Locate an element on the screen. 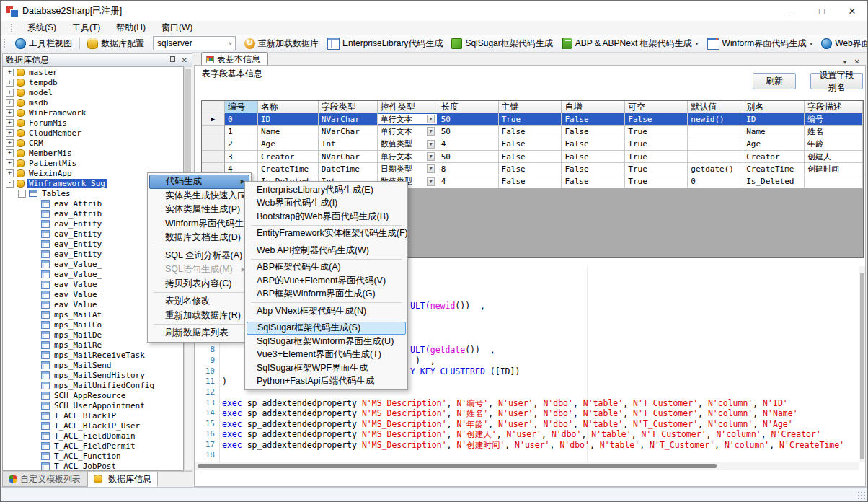 The height and width of the screenshot is (502, 868). toolbar-button-7: ABP & ABPNext 框架代码生成▾ is located at coordinates (630, 43).